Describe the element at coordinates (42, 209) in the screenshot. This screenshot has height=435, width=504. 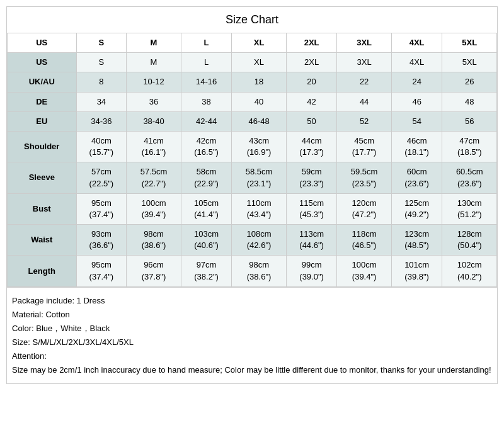
I see `row-label: Bust` at that location.